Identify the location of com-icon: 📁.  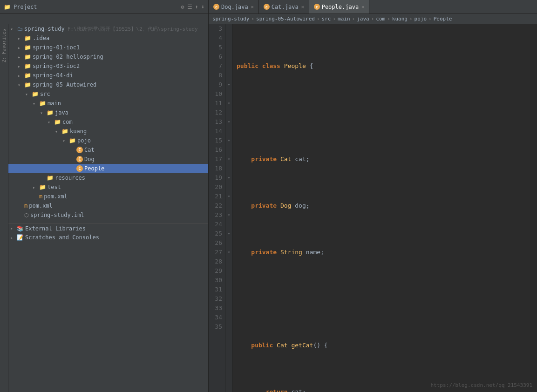
(58, 122).